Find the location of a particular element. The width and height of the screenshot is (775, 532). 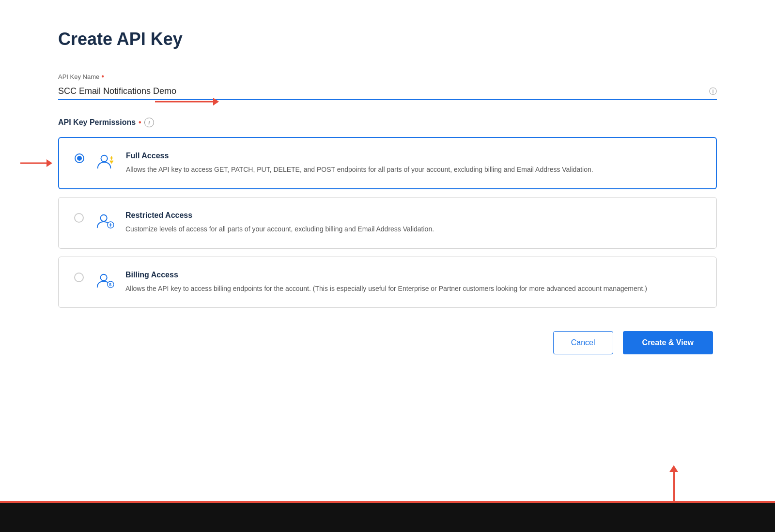

permissions-label: API Key Permissions • i is located at coordinates (388, 122).